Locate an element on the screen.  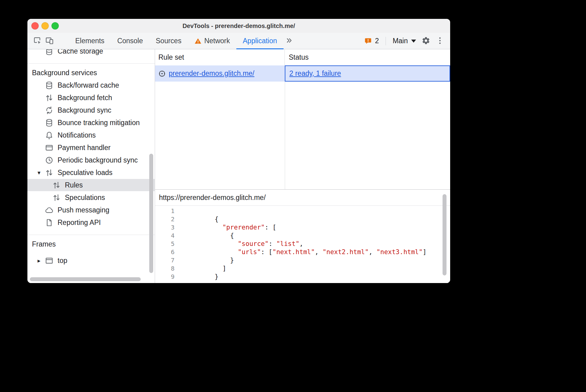
code-vertical-scrollbar is located at coordinates (445, 235).